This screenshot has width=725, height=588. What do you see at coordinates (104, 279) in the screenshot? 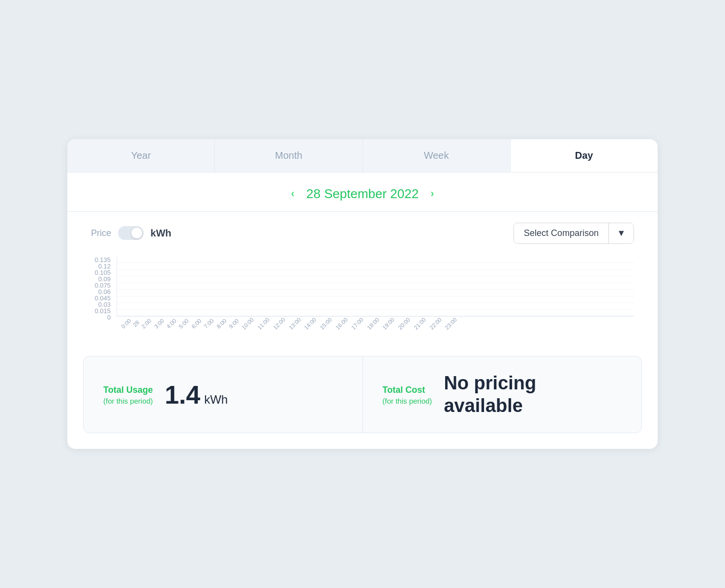
I see `y-axis-label: 0.09` at bounding box center [104, 279].